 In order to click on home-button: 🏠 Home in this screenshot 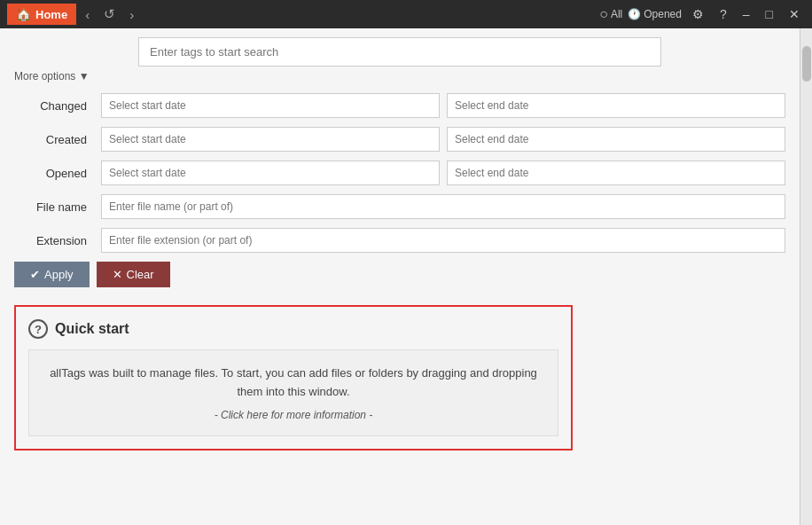, I will do `click(42, 14)`.